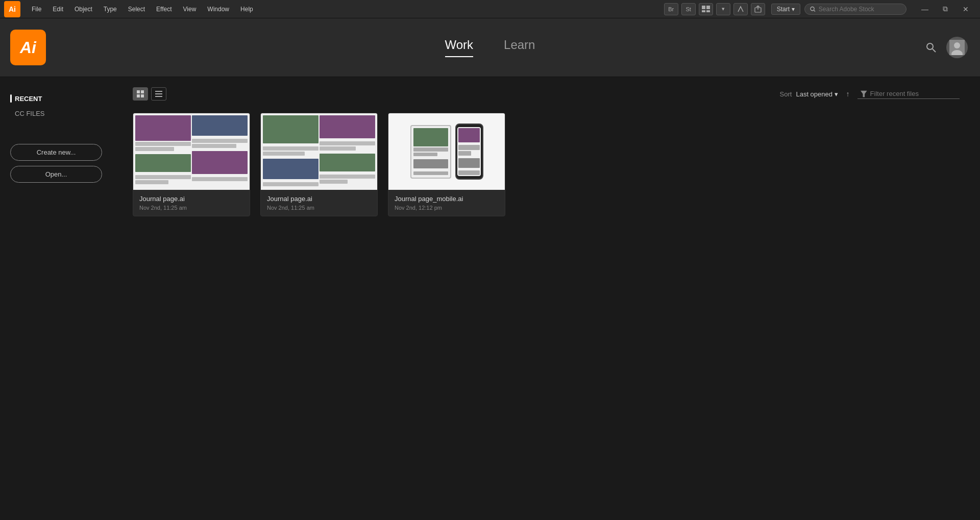 This screenshot has width=980, height=520. Describe the element at coordinates (140, 94) in the screenshot. I see `view-grid-button` at that location.